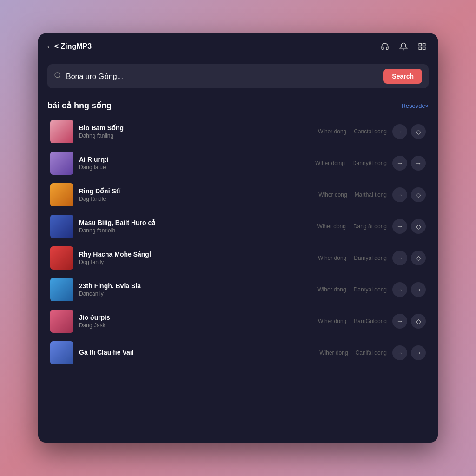 This screenshot has height=476, width=476. What do you see at coordinates (79, 106) in the screenshot?
I see `section-title: bái cả hng sống` at bounding box center [79, 106].